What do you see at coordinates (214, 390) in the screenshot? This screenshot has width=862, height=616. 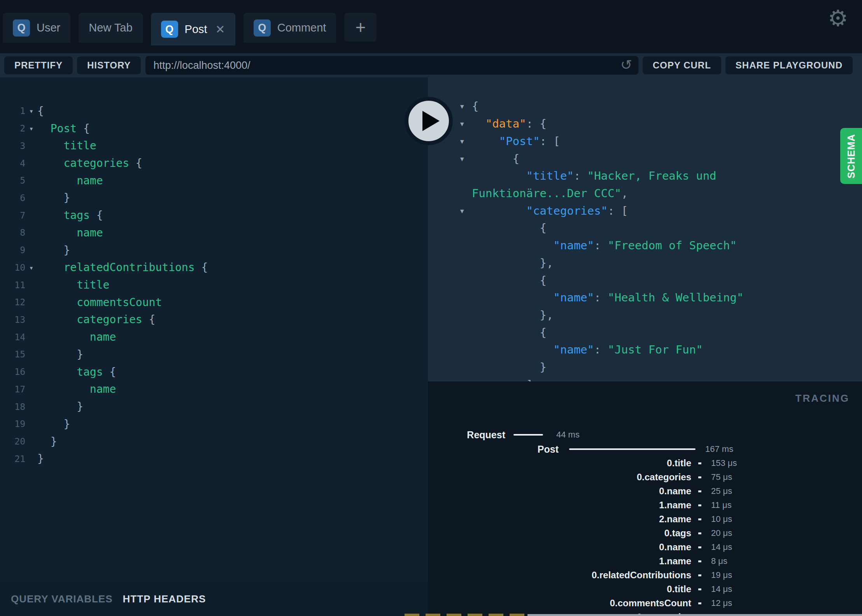 I see `query-line-17: 17 name` at bounding box center [214, 390].